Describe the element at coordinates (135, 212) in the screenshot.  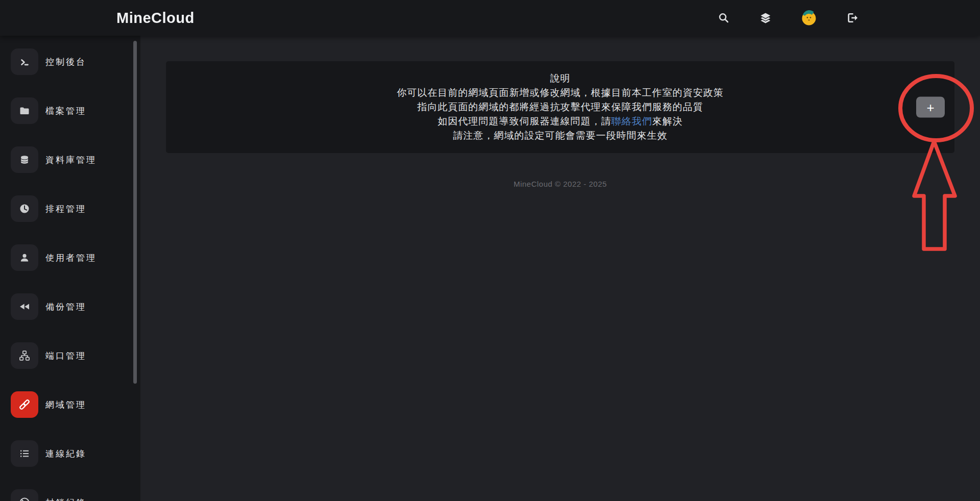
I see `sidebar-scrollbar` at that location.